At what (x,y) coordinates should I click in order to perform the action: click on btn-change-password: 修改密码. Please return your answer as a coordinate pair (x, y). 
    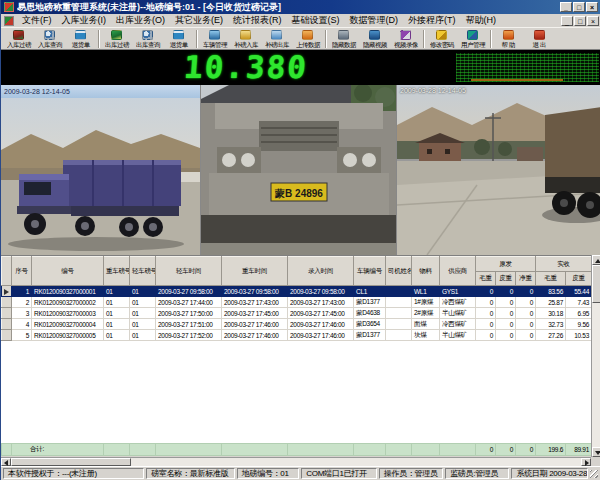
    Looking at the image, I should click on (442, 38).